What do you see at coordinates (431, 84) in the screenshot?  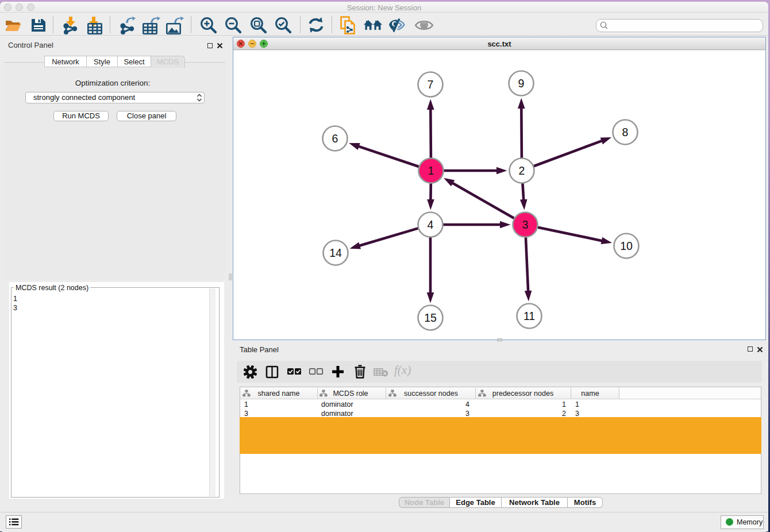 I see `svg-text: 7` at bounding box center [431, 84].